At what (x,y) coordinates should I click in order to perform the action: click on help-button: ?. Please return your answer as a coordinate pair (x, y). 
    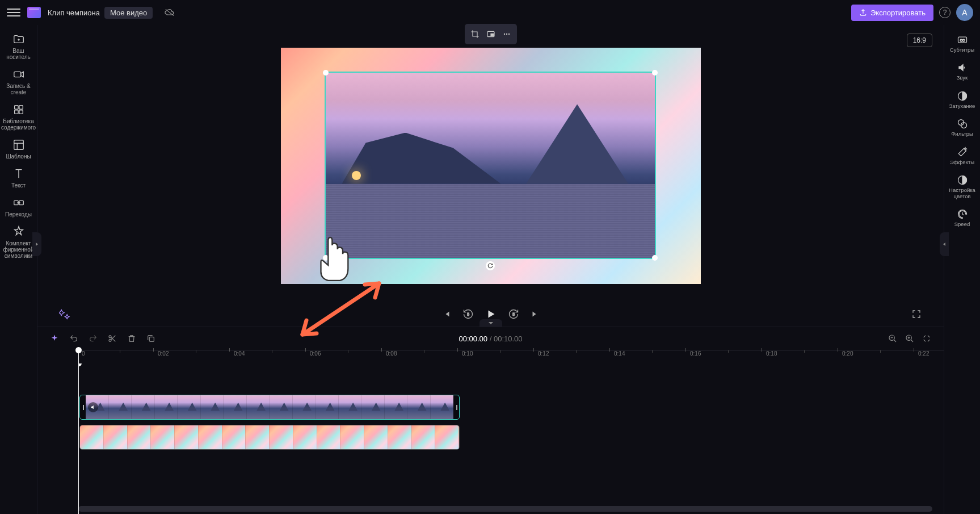
    Looking at the image, I should click on (945, 12).